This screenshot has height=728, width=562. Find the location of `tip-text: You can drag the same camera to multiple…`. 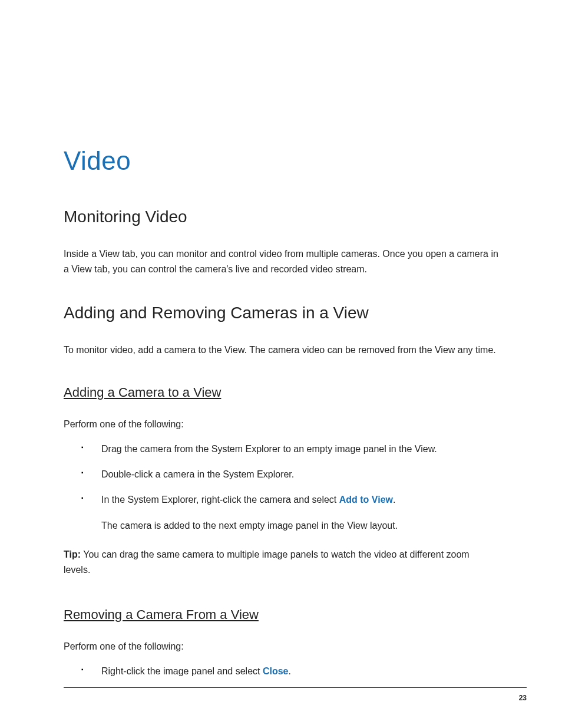

tip-text: You can drag the same camera to multiple… is located at coordinates (266, 562).